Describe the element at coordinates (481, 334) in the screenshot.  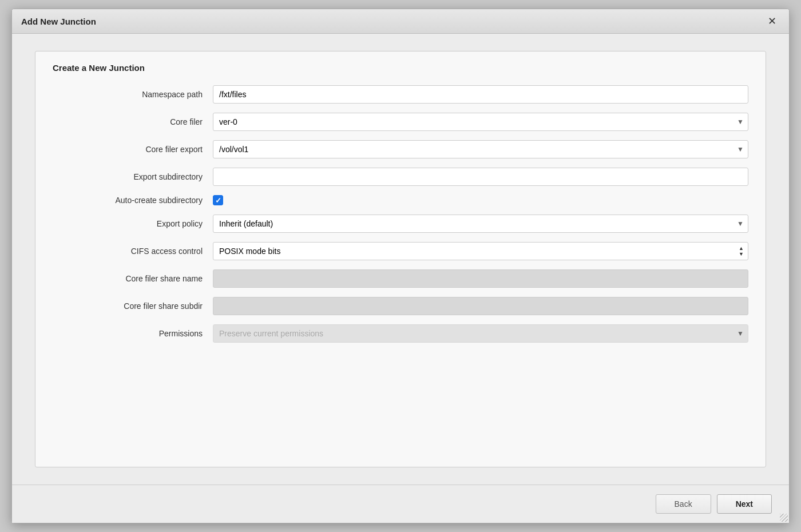
I see `permissions-control: Preserve current permissions ▼` at that location.